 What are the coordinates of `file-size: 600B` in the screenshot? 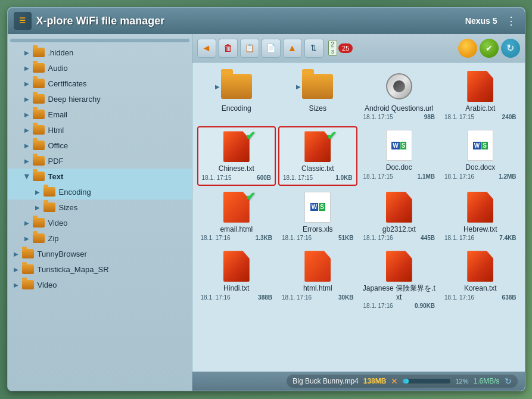 It's located at (264, 177).